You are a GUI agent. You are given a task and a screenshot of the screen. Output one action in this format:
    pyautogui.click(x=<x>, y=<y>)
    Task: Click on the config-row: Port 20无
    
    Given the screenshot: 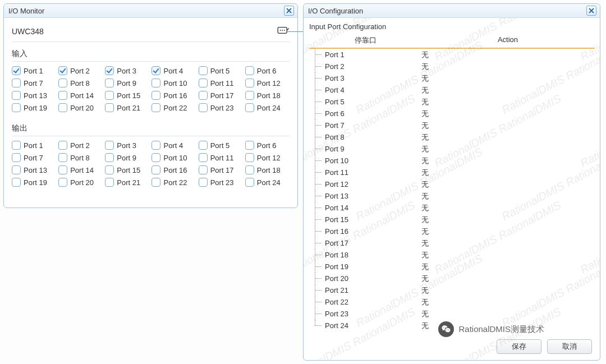 What is the action you would take?
    pyautogui.click(x=452, y=278)
    